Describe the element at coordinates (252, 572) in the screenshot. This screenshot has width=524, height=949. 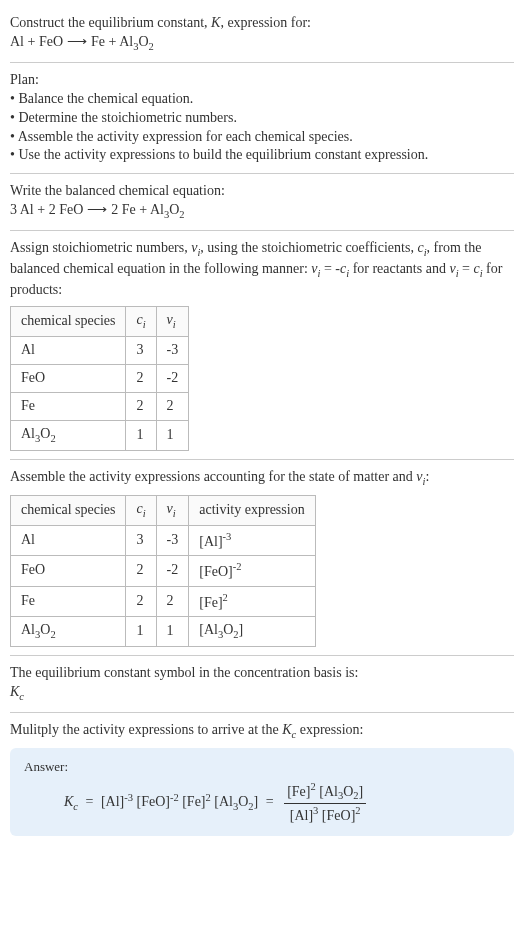
I see `cell-activity: [FeO]-2` at that location.